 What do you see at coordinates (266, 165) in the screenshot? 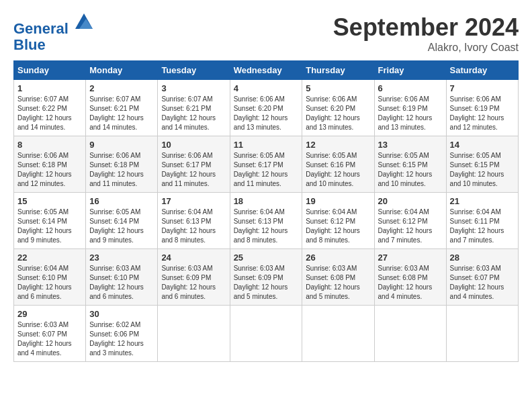
I see `calendar-day-cell: 11 Sunrise: 6:05 AM Sunset: 6:17 PM Dayl…` at bounding box center [266, 165].